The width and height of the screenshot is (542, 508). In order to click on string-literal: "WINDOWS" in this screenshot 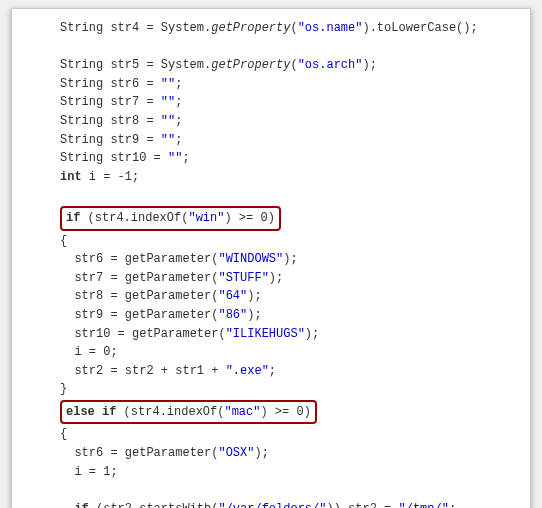, I will do `click(250, 259)`.